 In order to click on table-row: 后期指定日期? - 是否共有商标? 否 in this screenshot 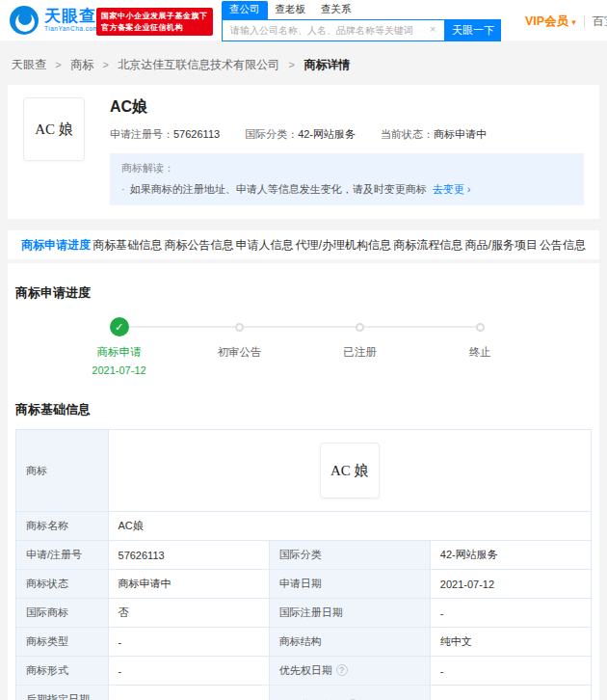, I will do `click(304, 692)`.